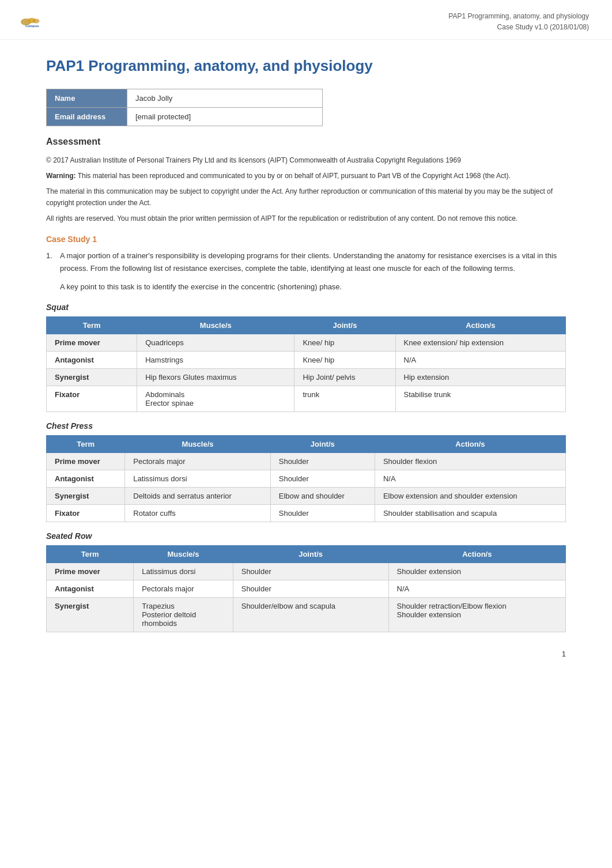 The width and height of the screenshot is (612, 868). I want to click on table-cell-1-1: Pectorals major, so click(183, 589).